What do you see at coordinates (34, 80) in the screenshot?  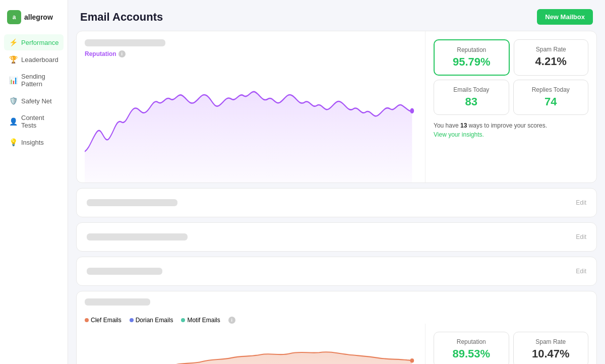 I see `sidebar-item-sending-pattern: 📊 Sending Pattern` at bounding box center [34, 80].